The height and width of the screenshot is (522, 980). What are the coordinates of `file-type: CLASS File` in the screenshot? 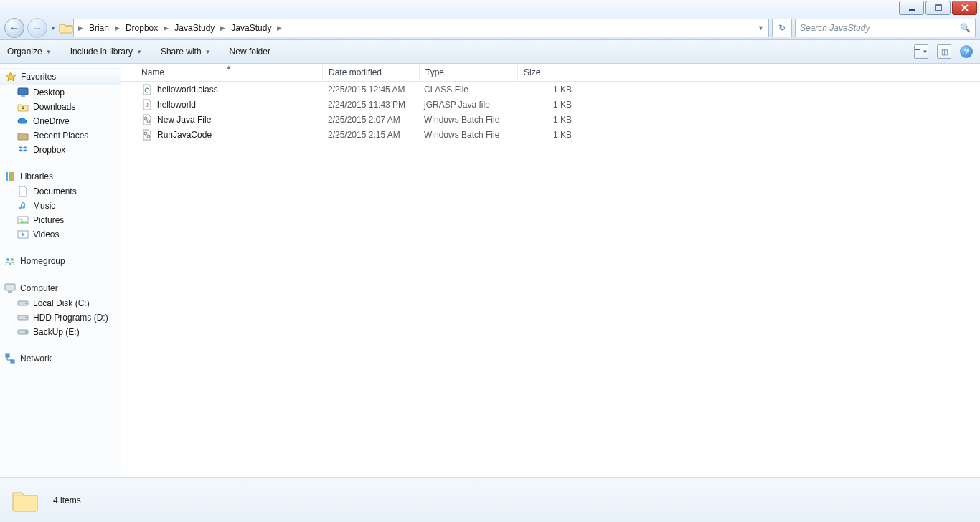 It's located at (467, 90).